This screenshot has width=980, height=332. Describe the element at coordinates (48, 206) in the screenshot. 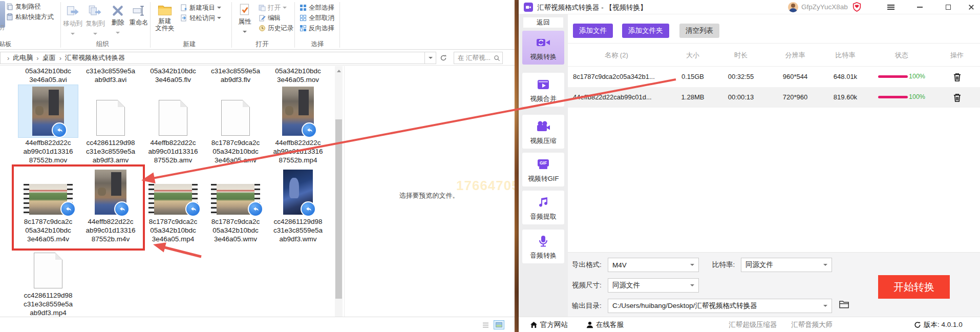

I see `file-item: 8c1787c9dca2c 05a342b10bdc 3e46a05.m4v` at that location.